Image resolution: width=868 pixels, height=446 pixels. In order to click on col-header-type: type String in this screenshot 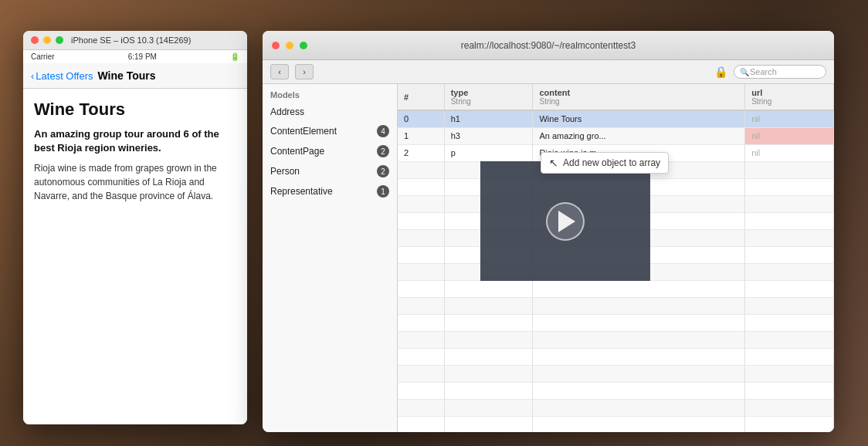, I will do `click(488, 97)`.